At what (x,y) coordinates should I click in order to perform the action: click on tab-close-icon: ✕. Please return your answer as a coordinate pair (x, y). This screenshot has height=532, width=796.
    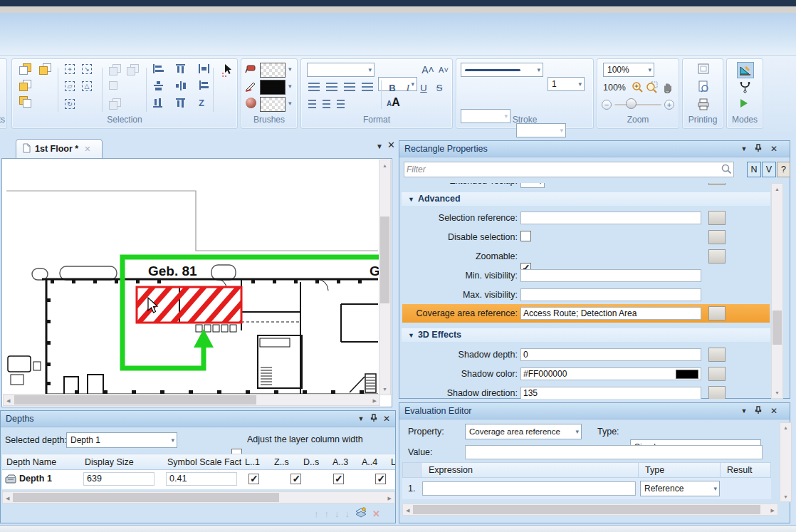
    Looking at the image, I should click on (87, 150).